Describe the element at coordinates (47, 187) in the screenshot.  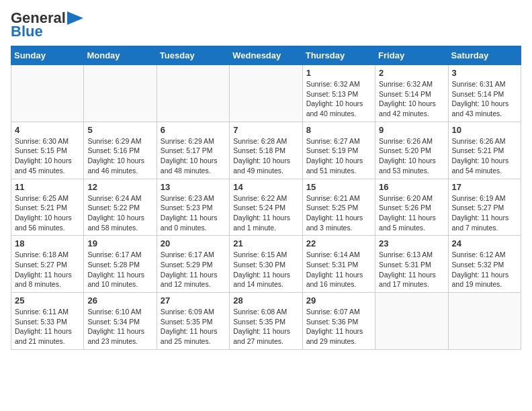
I see `day-number: 11` at that location.